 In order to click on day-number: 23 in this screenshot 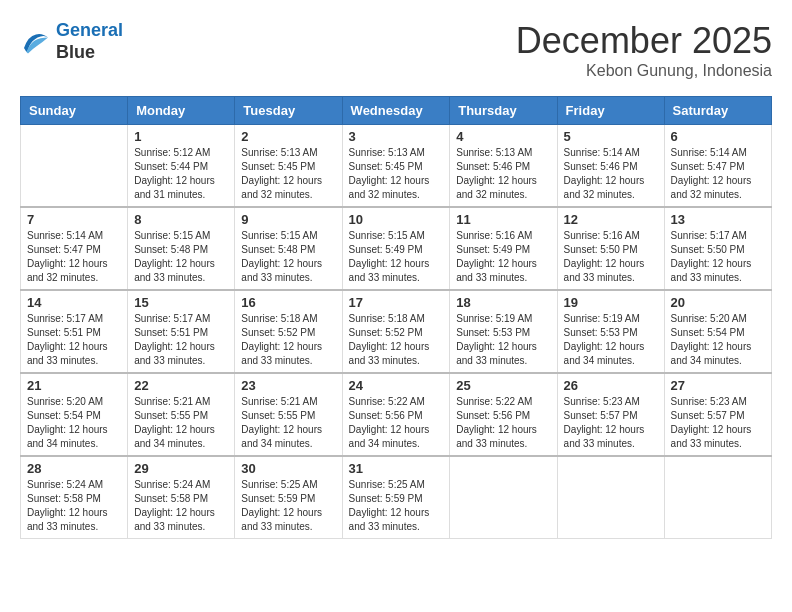, I will do `click(288, 386)`.